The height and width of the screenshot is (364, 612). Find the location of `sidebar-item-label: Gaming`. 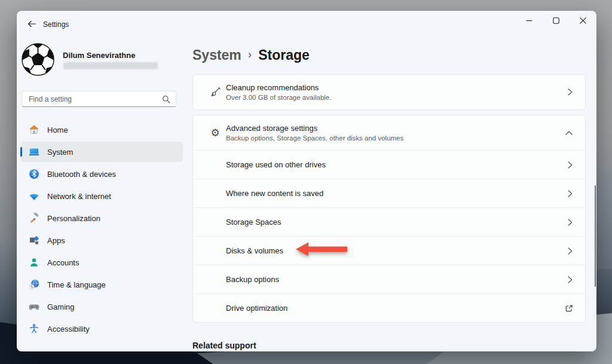

sidebar-item-label: Gaming is located at coordinates (61, 307).